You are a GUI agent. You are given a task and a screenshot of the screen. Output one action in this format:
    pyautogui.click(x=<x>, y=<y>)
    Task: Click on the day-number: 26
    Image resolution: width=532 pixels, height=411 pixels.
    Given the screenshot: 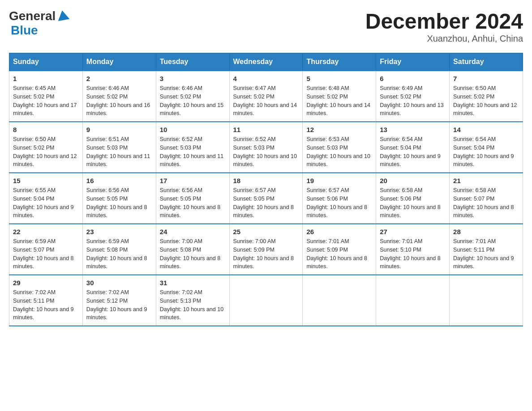 What is the action you would take?
    pyautogui.click(x=339, y=232)
    